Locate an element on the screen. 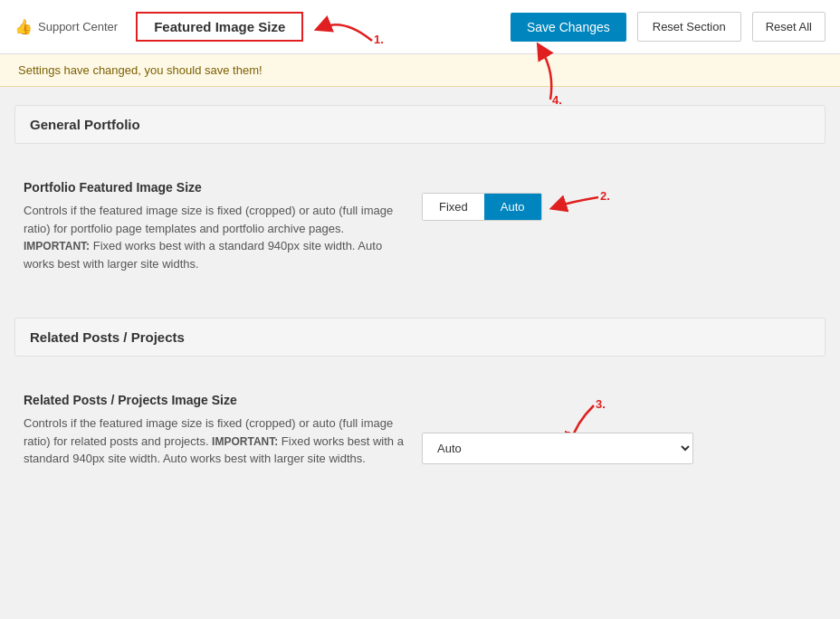  support-center-link: 👍 Support Center is located at coordinates (66, 27).